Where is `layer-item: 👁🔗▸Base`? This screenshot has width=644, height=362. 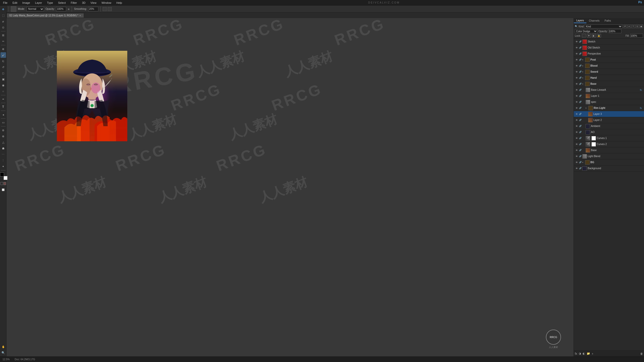
layer-item: 👁🔗▸Base is located at coordinates (609, 84).